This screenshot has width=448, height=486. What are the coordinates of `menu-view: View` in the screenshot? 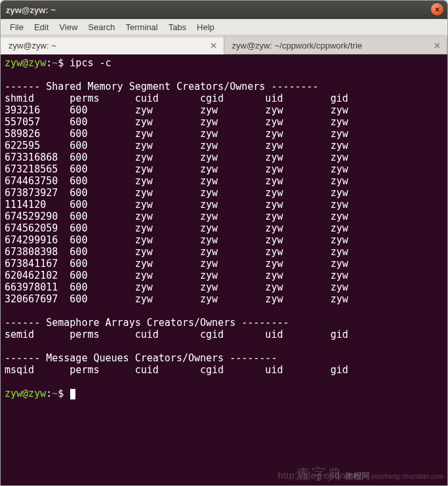 It's located at (68, 28).